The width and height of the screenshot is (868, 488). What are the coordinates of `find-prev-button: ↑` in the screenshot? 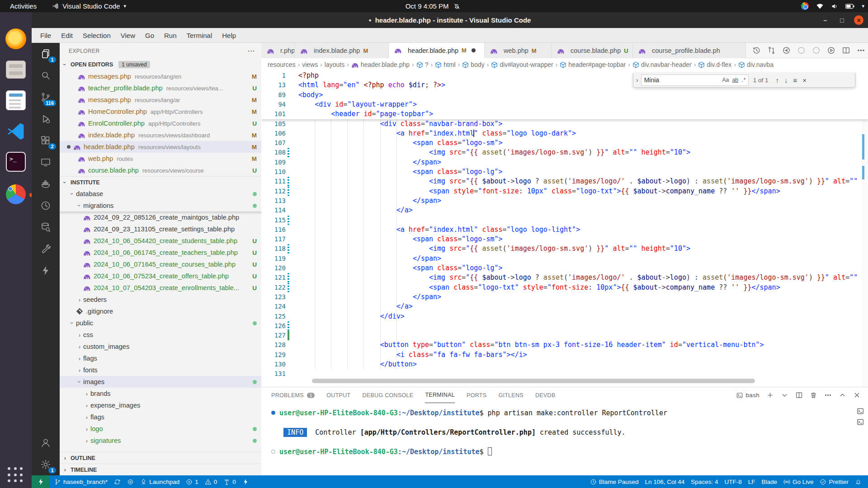 It's located at (777, 80).